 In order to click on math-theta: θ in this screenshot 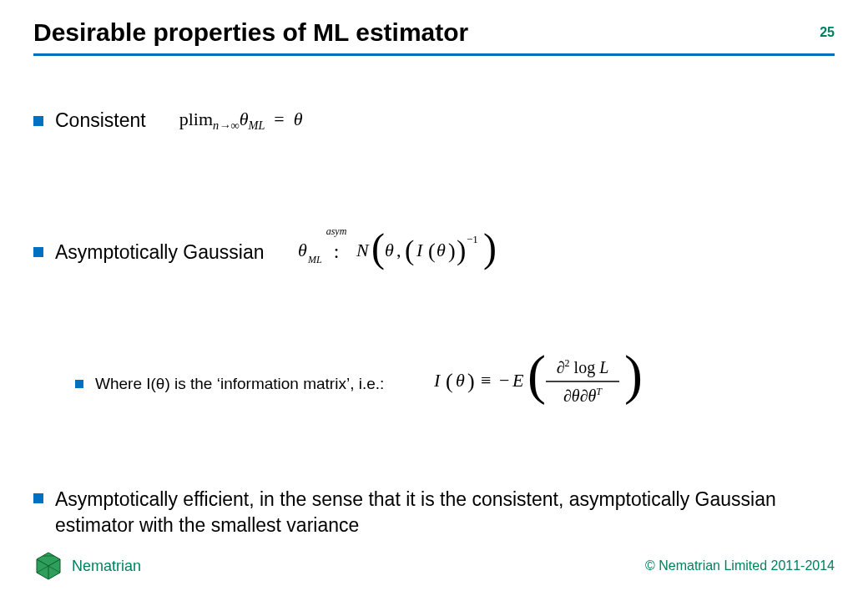, I will do `click(299, 119)`.